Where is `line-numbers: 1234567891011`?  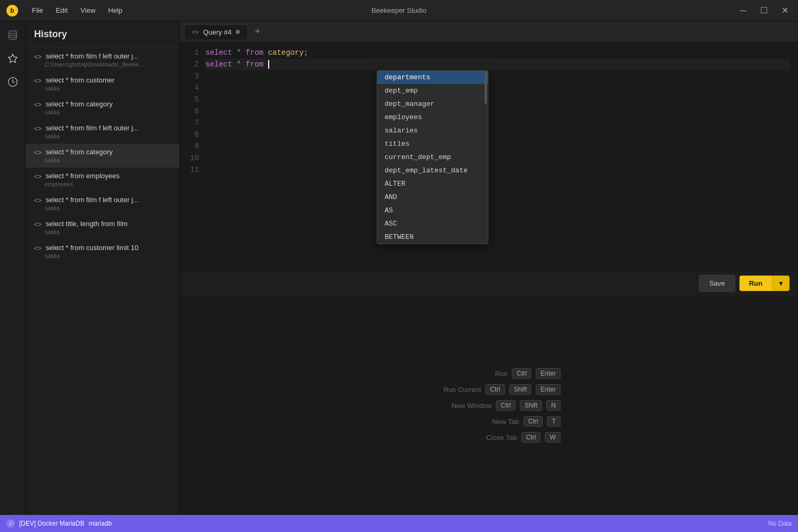
line-numbers: 1234567891011 is located at coordinates (193, 156).